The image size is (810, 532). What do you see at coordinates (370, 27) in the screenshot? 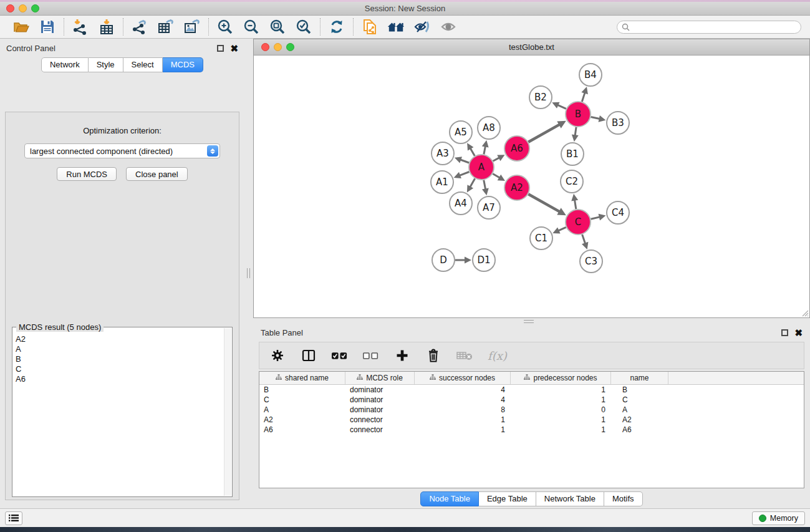
I see `duplicate-network-icon` at bounding box center [370, 27].